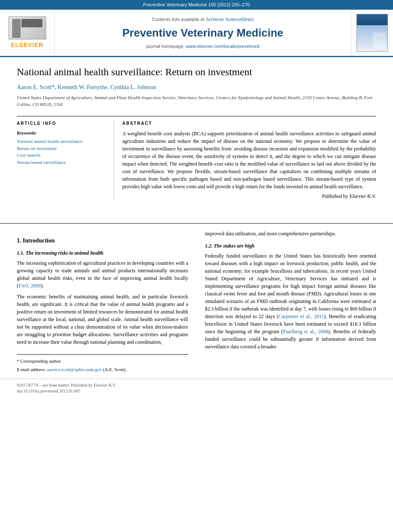 The height and width of the screenshot is (532, 393). What do you see at coordinates (59, 133) in the screenshot?
I see `keywords-label: Keywords:` at bounding box center [59, 133].